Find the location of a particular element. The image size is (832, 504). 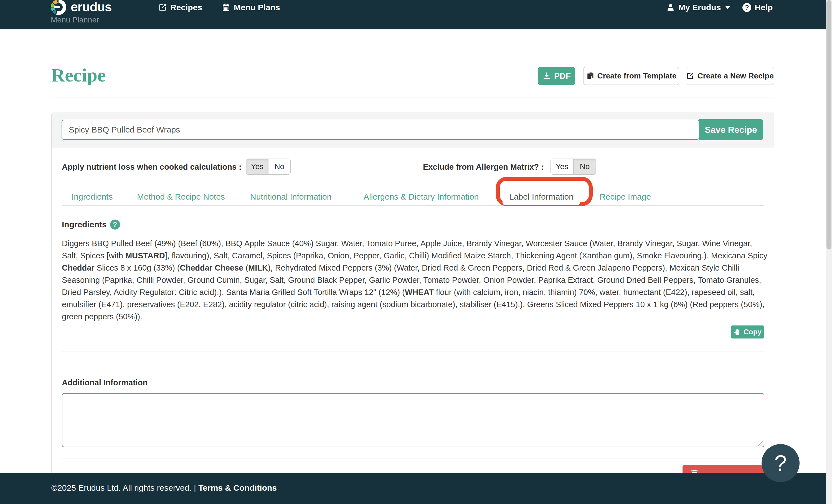

chevron-down-icon is located at coordinates (728, 7).